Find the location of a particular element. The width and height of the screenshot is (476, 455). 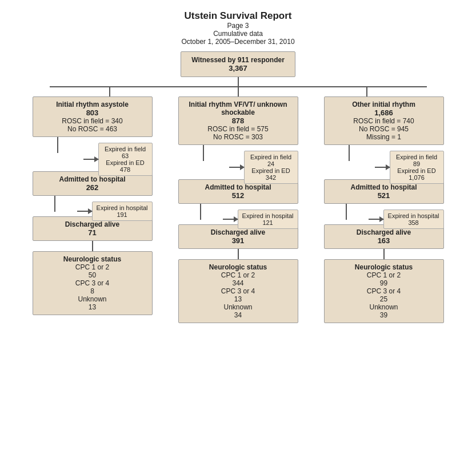

branch-right: Other initial rhythm 1,686 ROSC in field… is located at coordinates (384, 210).